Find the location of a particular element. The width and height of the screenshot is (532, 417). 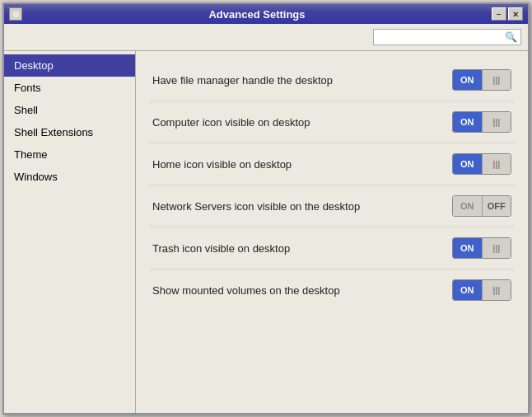

search-input is located at coordinates (441, 37).